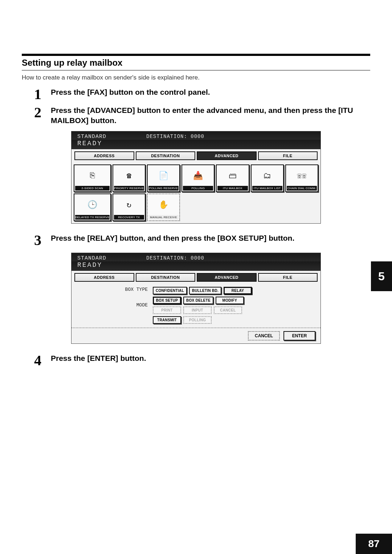  What do you see at coordinates (92, 217) in the screenshot?
I see `btn-label: DELAYED TX RESERVE` at bounding box center [92, 217].